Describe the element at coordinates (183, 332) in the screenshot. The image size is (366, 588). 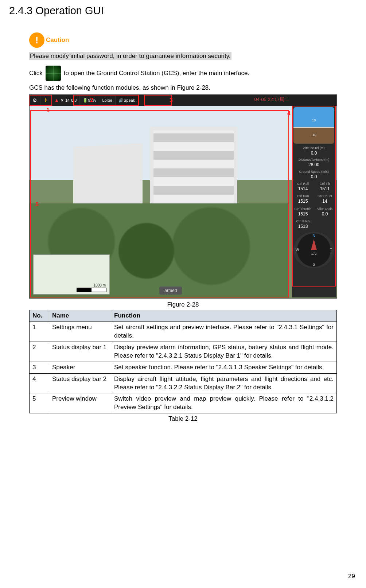
I see `table-row: 1 Settings menu Set aircraft settings an…` at that location.